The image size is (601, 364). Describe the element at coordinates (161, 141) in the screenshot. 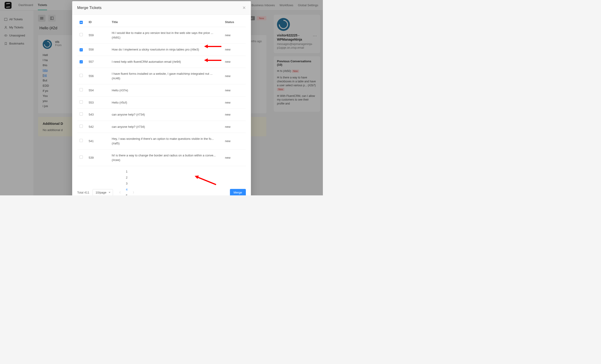

I see `table-row: 541 Hey, I was wondering if there's an o…` at that location.